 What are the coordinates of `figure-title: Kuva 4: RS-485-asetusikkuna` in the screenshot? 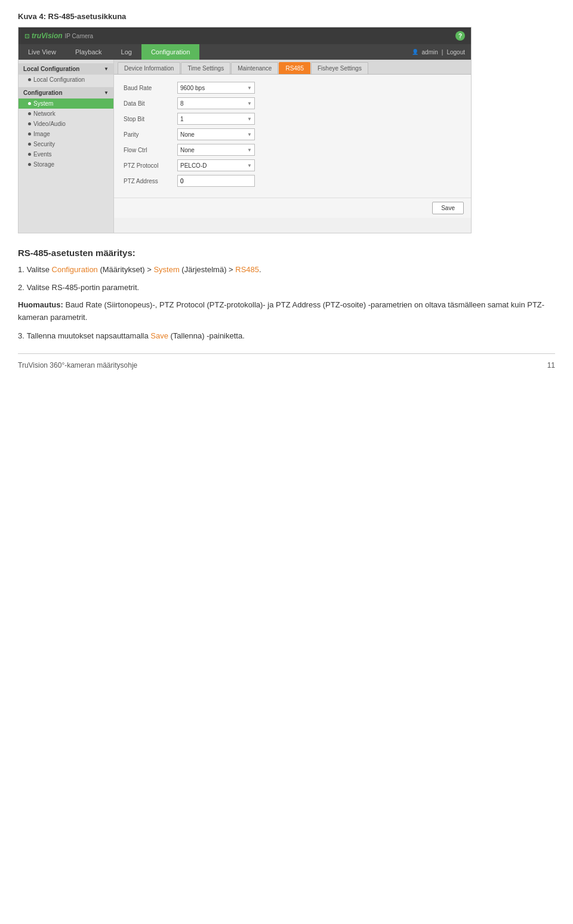 It's located at (286, 17).